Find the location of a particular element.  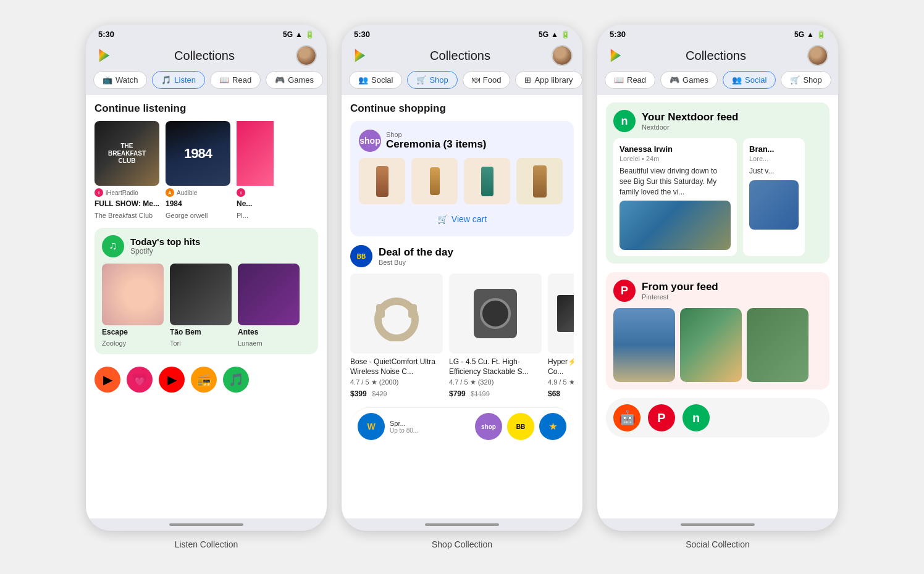

bestbuy-dock-icon: BB is located at coordinates (521, 426).